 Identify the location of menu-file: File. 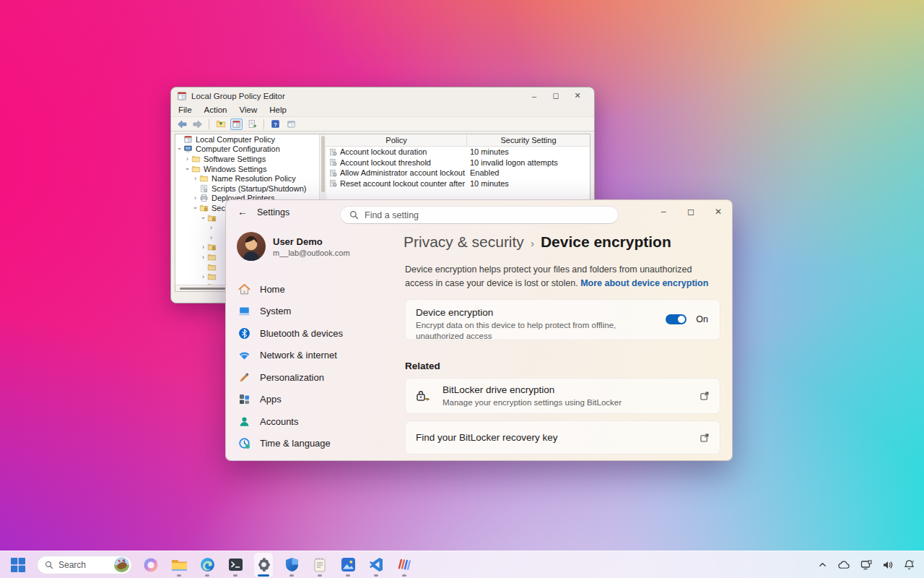
(185, 110).